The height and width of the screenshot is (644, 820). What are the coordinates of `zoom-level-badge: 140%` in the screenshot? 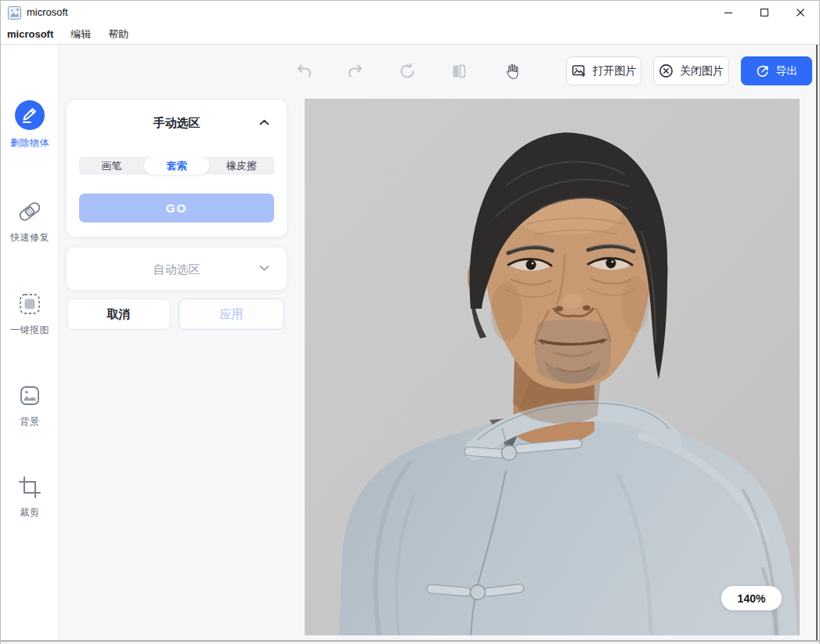 It's located at (752, 599).